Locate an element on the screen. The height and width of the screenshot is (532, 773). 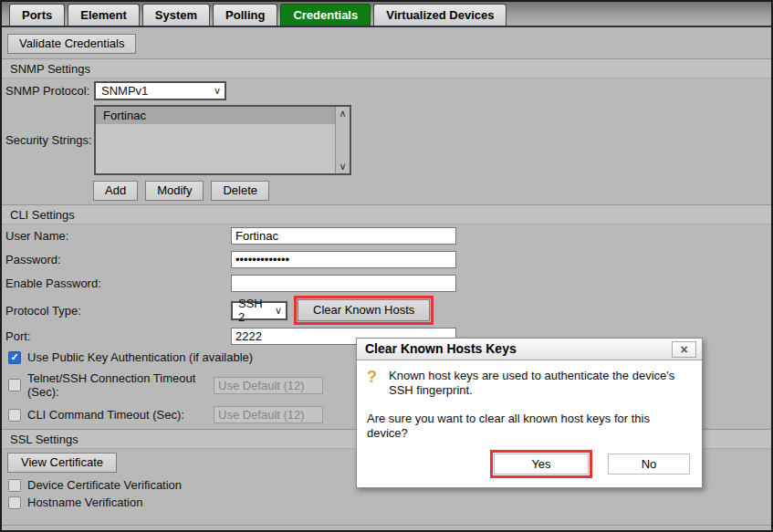
checkmark-icon: ✓ is located at coordinates (15, 358).